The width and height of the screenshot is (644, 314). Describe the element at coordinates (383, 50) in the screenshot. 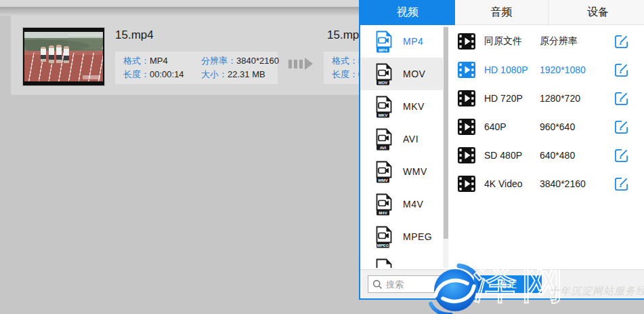

I see `svg-text: MP4` at that location.